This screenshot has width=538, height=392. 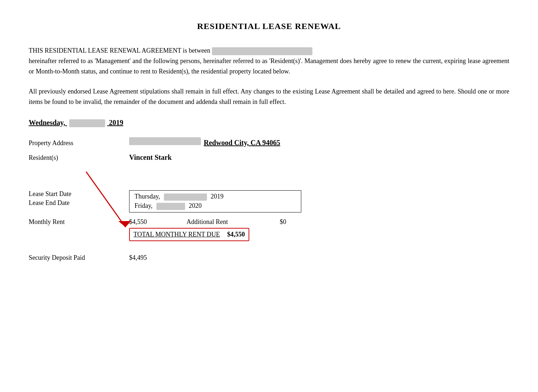 What do you see at coordinates (233, 222) in the screenshot?
I see `additional-rent-label: Additional Rent` at bounding box center [233, 222].